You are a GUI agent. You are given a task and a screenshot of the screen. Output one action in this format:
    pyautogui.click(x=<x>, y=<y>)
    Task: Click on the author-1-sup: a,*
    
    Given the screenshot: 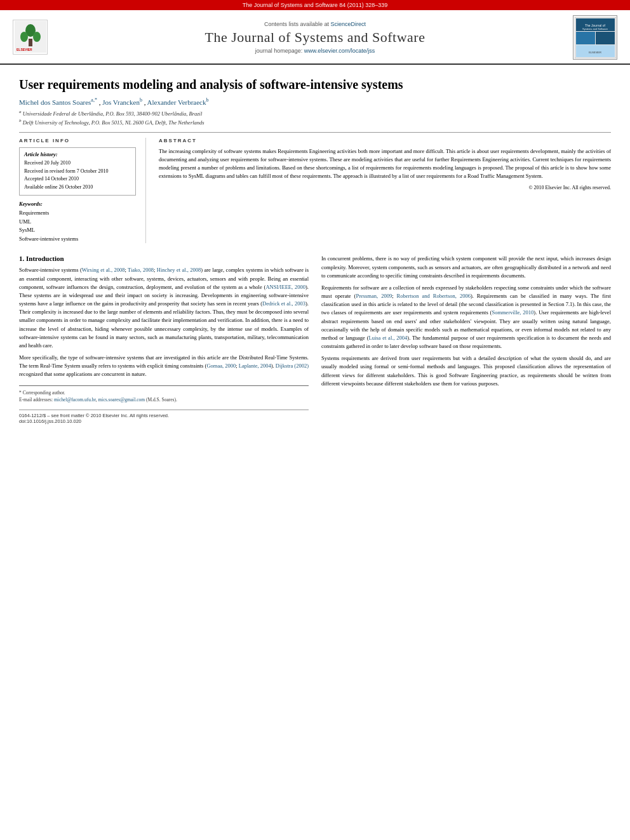 What is the action you would take?
    pyautogui.click(x=94, y=100)
    